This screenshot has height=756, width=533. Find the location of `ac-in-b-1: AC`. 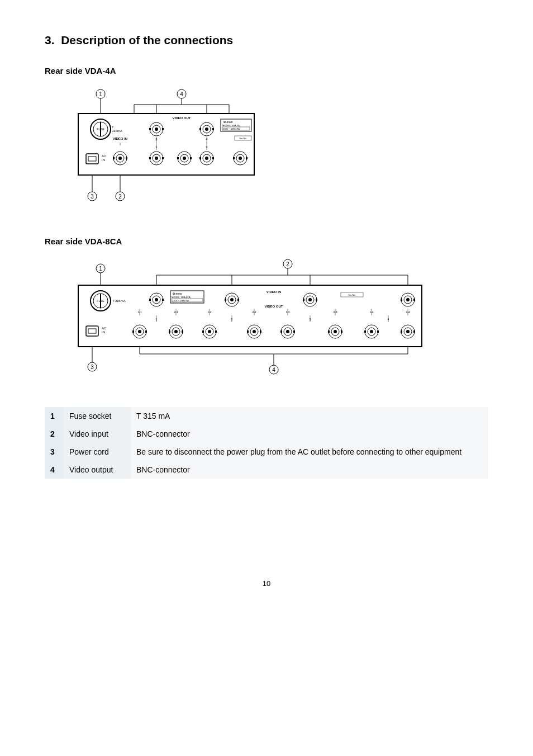

ac-in-b-1: AC is located at coordinates (104, 328).